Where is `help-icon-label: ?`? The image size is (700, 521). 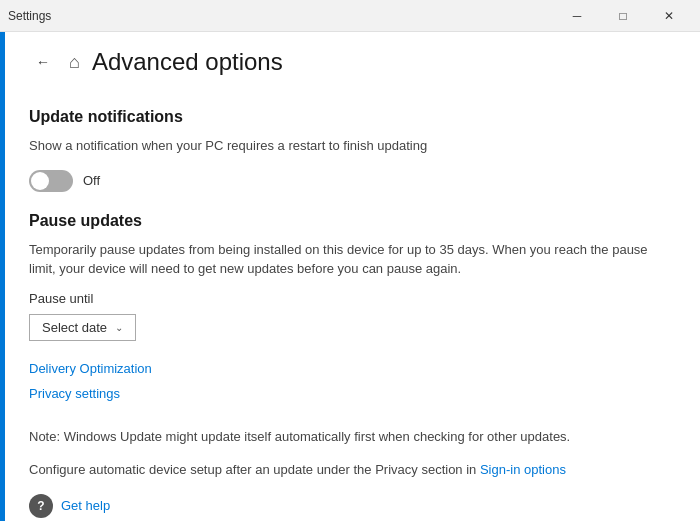 help-icon-label: ? is located at coordinates (40, 506).